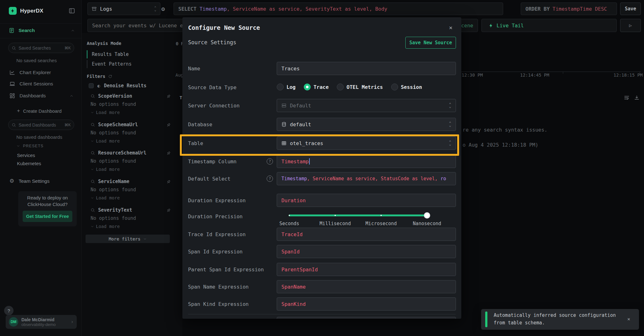 This screenshot has height=336, width=644. I want to click on preset-item-kubernetes: Kubernetes, so click(29, 163).